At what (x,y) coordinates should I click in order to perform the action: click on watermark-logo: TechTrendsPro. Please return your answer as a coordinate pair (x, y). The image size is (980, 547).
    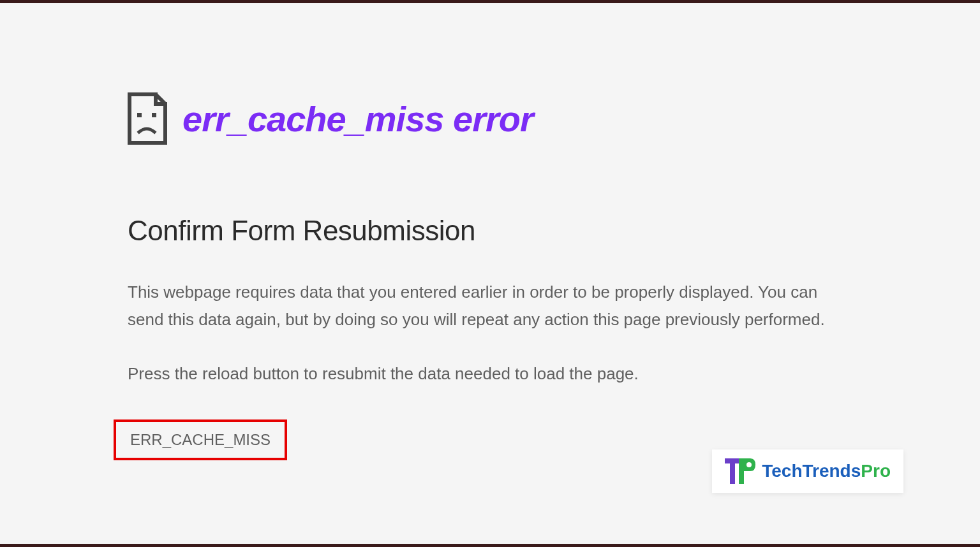
    Looking at the image, I should click on (808, 471).